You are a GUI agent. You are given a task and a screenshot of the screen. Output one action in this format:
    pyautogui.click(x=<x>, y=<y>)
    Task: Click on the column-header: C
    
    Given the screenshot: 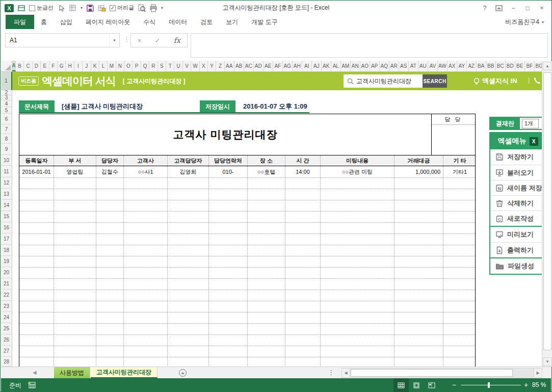 What is the action you would take?
    pyautogui.click(x=28, y=66)
    